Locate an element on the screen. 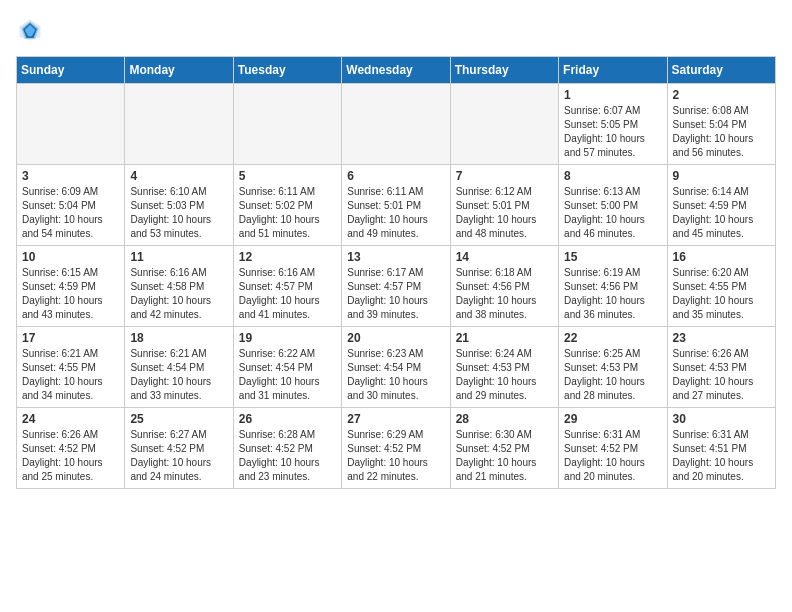 The width and height of the screenshot is (792, 612). day-info: Sunrise: 6:11 AM Sunset: 5:02 PM Dayligh… is located at coordinates (288, 213).